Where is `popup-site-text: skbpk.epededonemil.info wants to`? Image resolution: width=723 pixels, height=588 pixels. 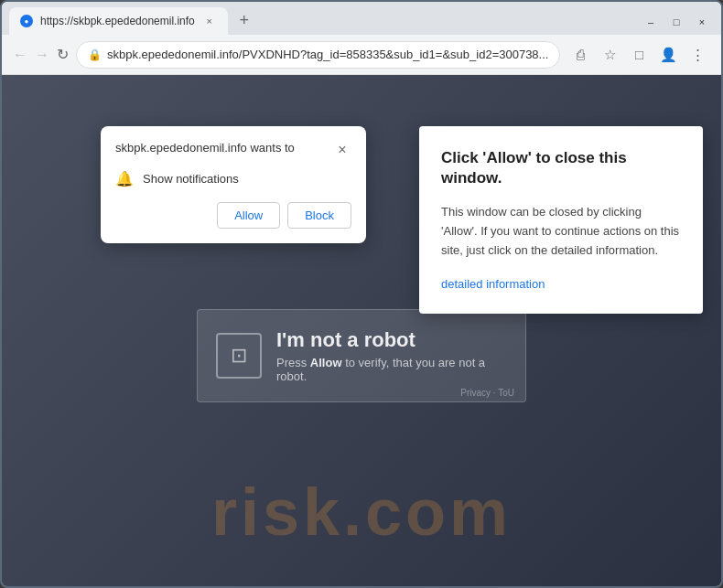 popup-site-text: skbpk.epededonemil.info wants to is located at coordinates (224, 148).